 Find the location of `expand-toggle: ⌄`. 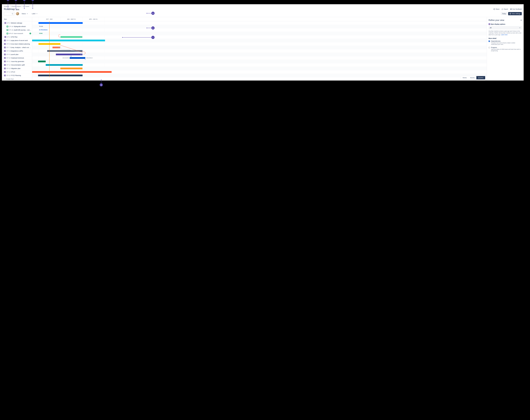

expand-toggle: ⌄ is located at coordinates (3, 23).